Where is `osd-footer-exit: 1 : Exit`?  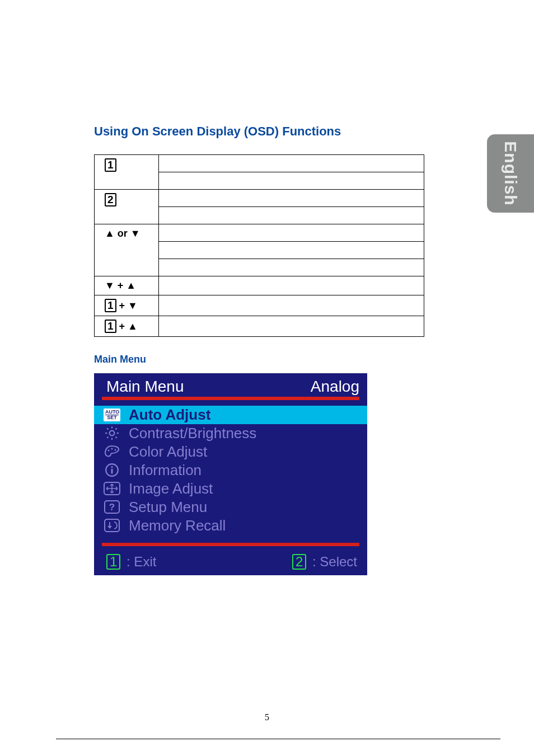
osd-footer-exit: 1 : Exit is located at coordinates (131, 562).